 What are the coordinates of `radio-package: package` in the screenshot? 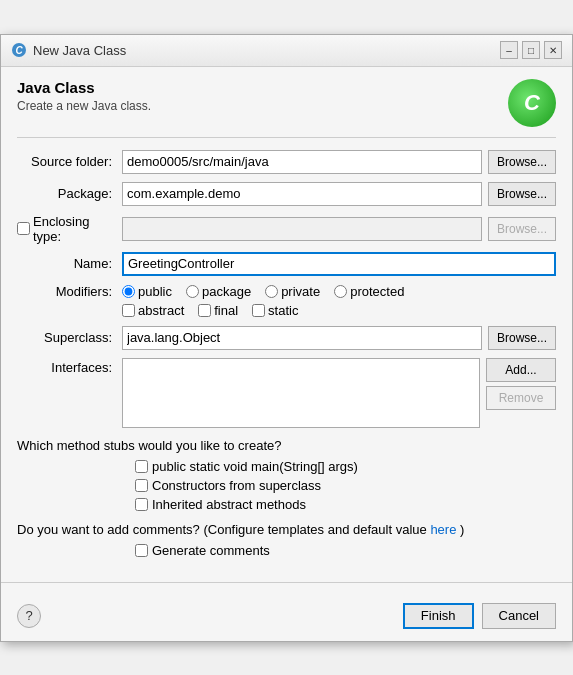 It's located at (218, 292).